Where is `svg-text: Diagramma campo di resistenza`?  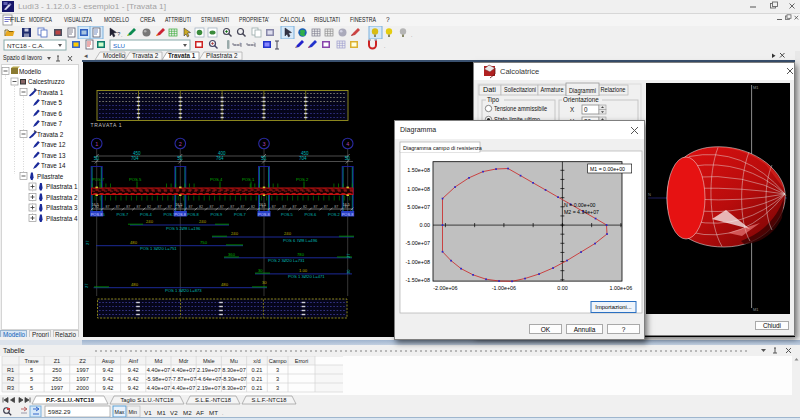
svg-text: Diagramma campo di resistenza is located at coordinates (443, 148).